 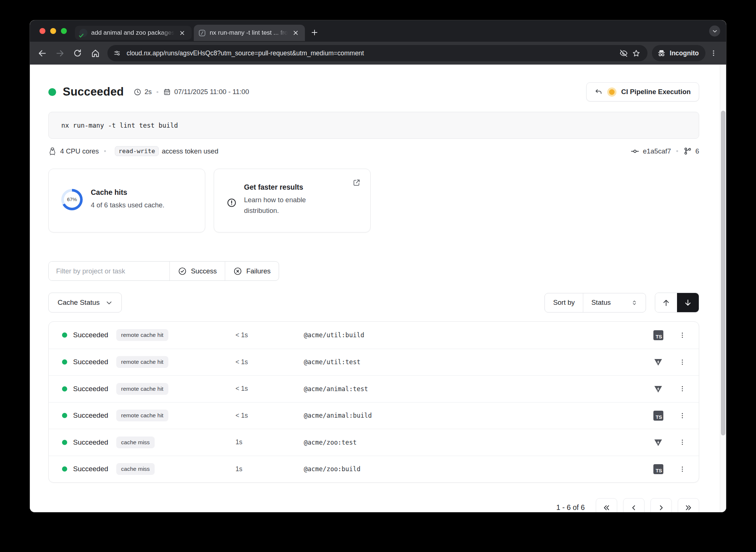 What do you see at coordinates (714, 53) in the screenshot?
I see `browser-menu-icon` at bounding box center [714, 53].